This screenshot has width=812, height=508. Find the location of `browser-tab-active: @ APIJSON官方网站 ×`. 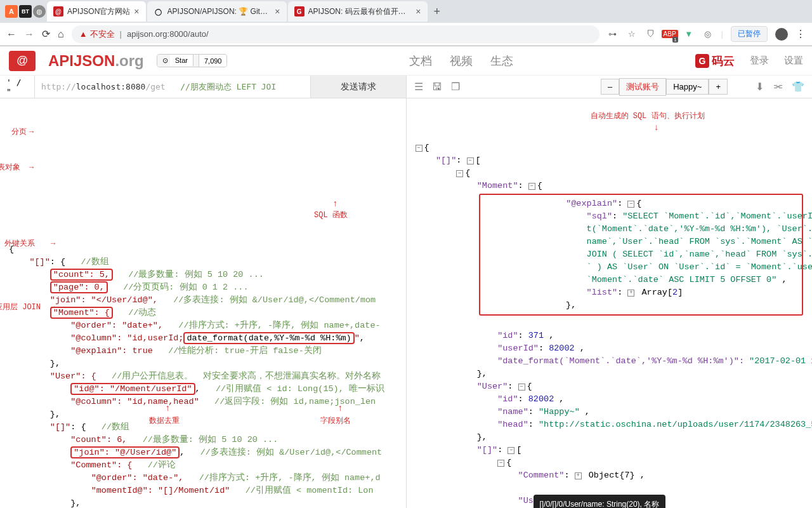

browser-tab-active: @ APIJSON官方网站 × is located at coordinates (96, 11).